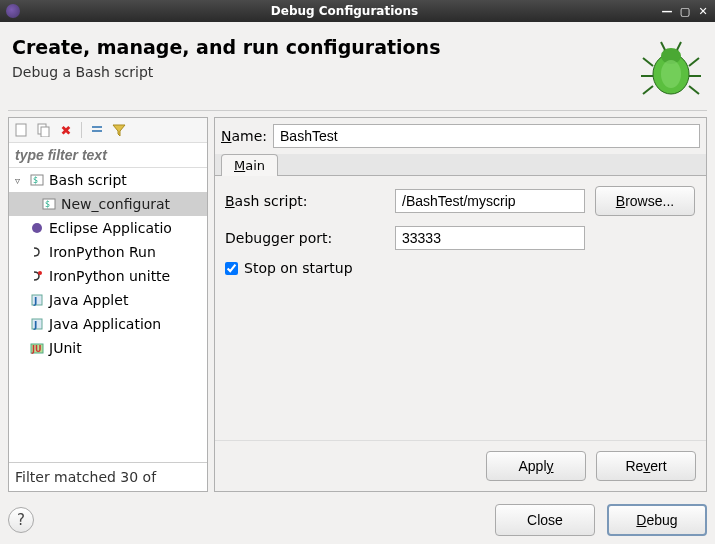  I want to click on new-config-icon, so click(22, 130).